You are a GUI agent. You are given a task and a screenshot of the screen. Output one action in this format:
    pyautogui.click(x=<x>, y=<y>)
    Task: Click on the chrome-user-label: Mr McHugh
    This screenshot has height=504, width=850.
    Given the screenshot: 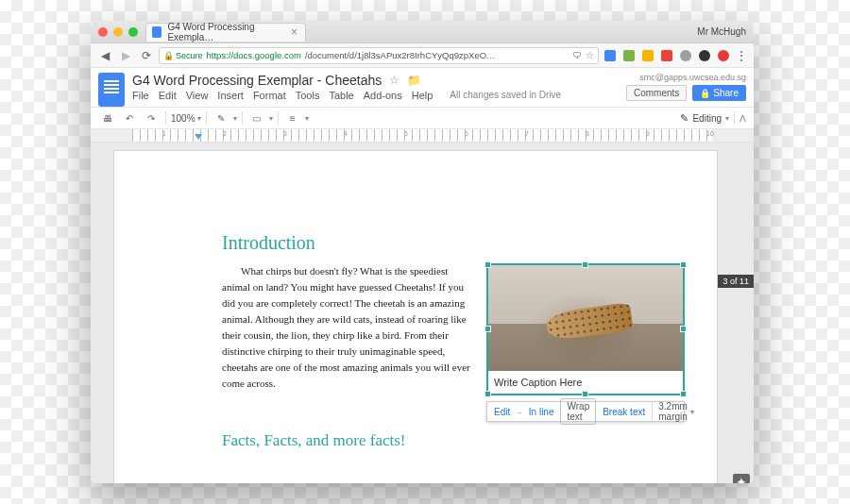 What is the action you would take?
    pyautogui.click(x=722, y=32)
    